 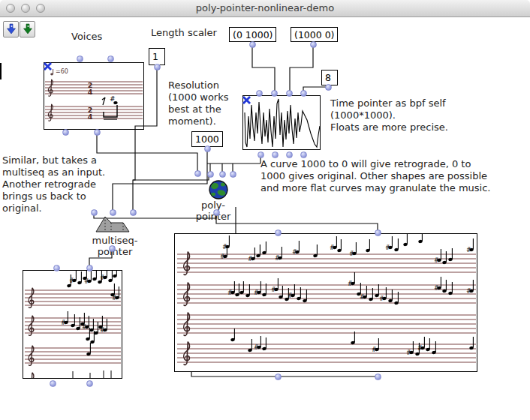 What do you see at coordinates (27, 29) in the screenshot?
I see `green-down-arrow-button` at bounding box center [27, 29].